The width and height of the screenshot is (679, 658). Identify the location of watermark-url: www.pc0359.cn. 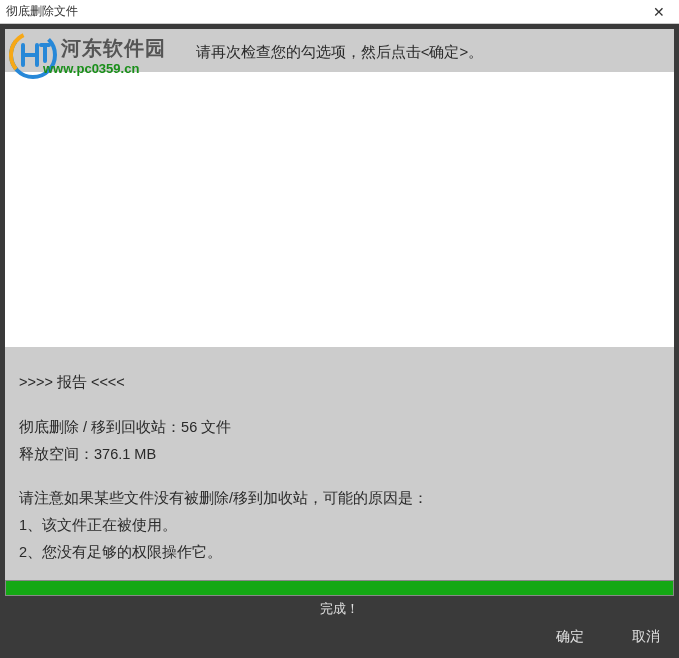
(91, 68).